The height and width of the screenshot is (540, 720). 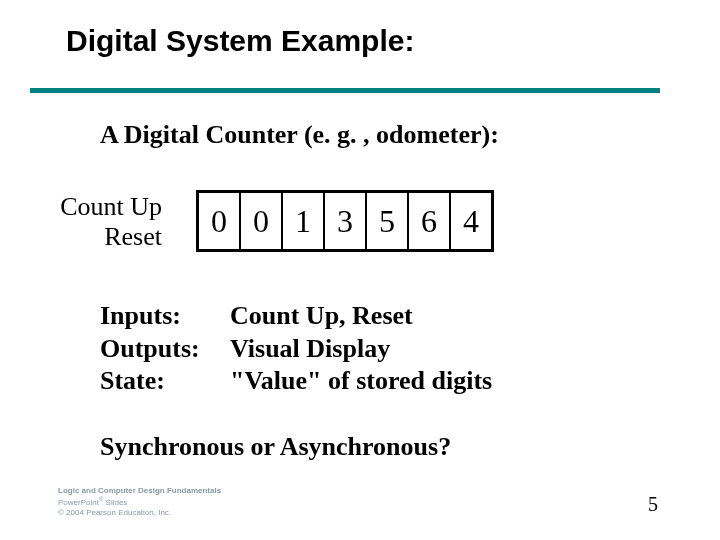 I want to click on counter-digit: 3, so click(x=346, y=221).